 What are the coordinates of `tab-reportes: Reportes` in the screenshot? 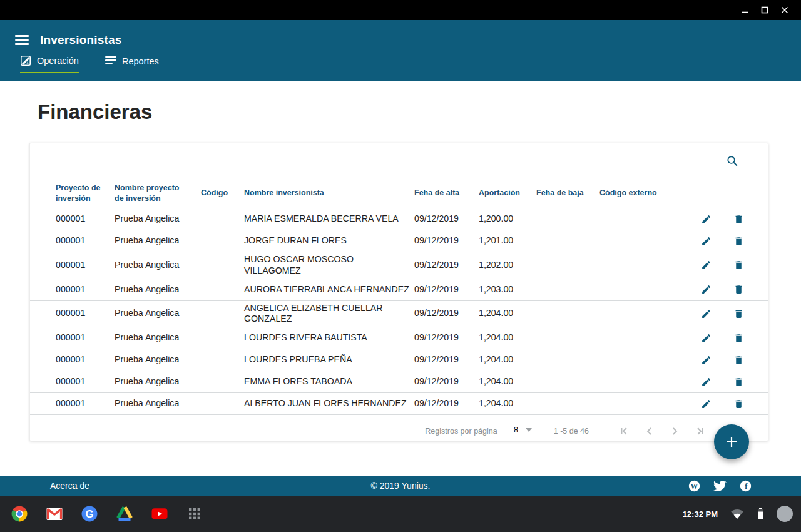 It's located at (132, 65).